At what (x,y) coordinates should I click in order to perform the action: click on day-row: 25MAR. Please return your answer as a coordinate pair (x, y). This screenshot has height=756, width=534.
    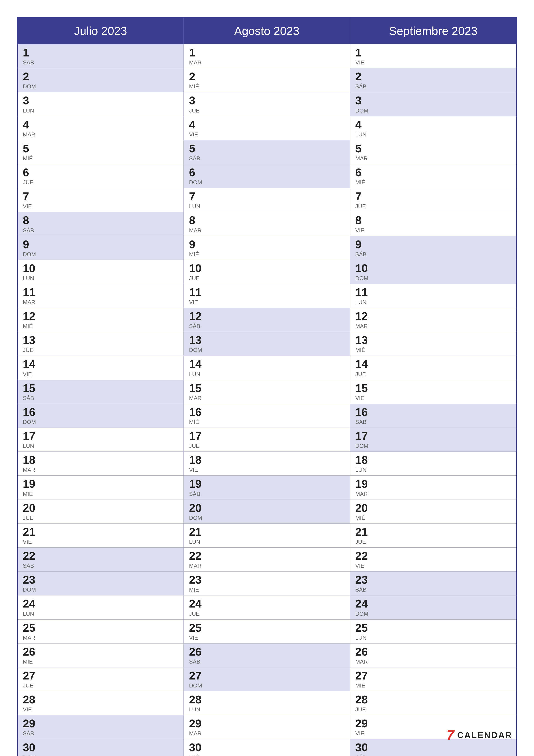
    Looking at the image, I should click on (101, 632).